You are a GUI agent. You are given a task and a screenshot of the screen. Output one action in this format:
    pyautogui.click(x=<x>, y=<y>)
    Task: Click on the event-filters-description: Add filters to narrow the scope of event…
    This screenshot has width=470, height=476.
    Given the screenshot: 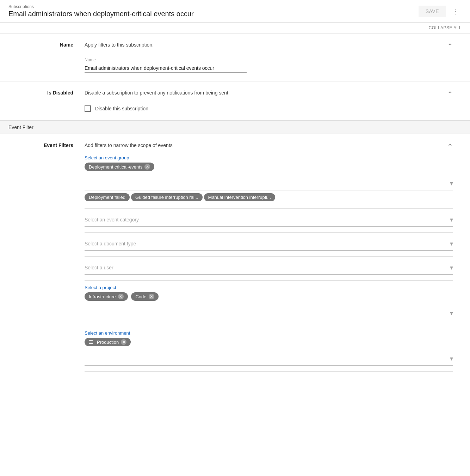 What is the action you would take?
    pyautogui.click(x=264, y=145)
    